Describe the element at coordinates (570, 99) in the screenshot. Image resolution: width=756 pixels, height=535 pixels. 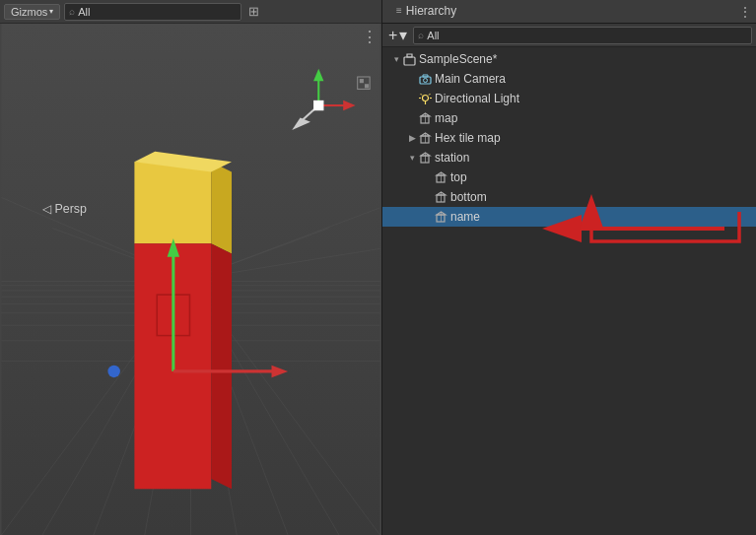
I see `tree-item-directionallight: Directional Light` at that location.